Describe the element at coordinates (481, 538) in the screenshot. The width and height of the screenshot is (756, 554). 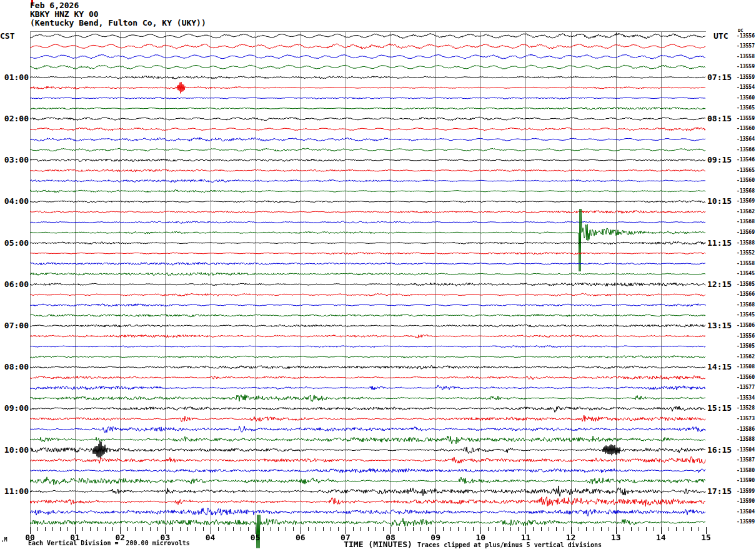
I see `minute-label: 10` at that location.